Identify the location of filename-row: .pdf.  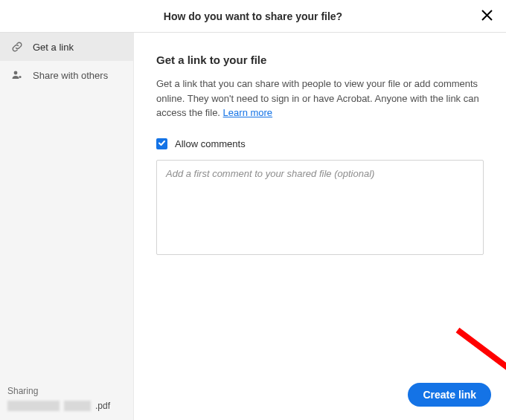
(67, 406).